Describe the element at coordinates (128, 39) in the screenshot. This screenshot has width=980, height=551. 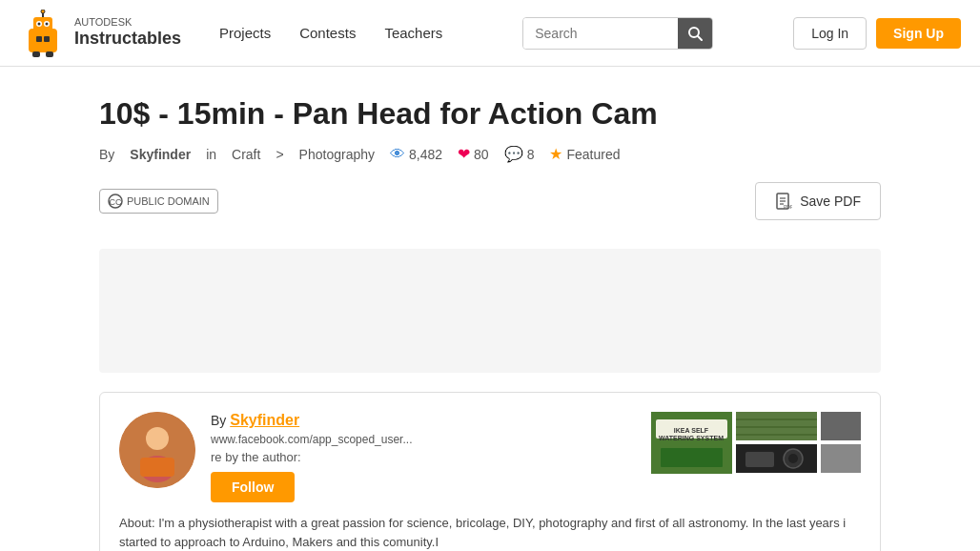
I see `site-name: Instructables` at that location.